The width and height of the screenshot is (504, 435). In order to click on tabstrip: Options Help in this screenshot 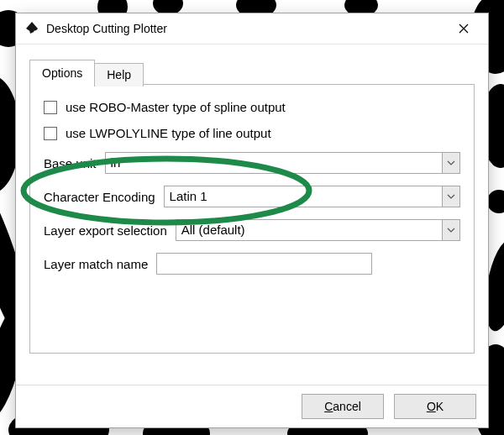, I will do `click(252, 71)`.